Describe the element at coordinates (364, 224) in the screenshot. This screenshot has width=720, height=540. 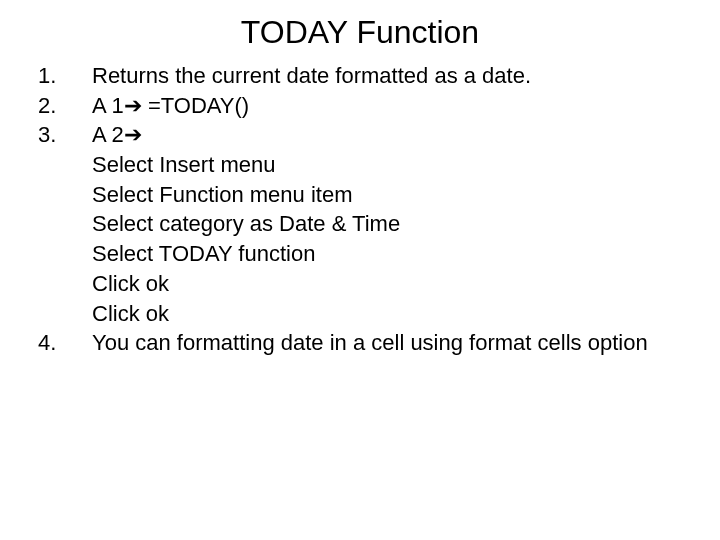
I see `list-subitem: Select category as Date & Time` at that location.